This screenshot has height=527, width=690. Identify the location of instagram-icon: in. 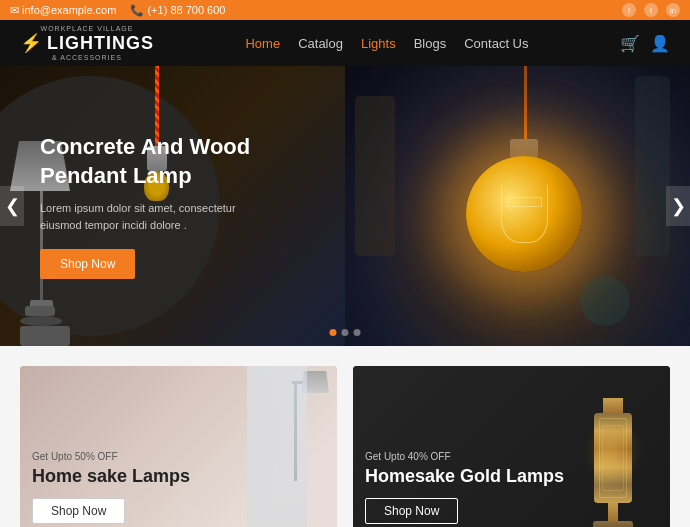
(673, 10).